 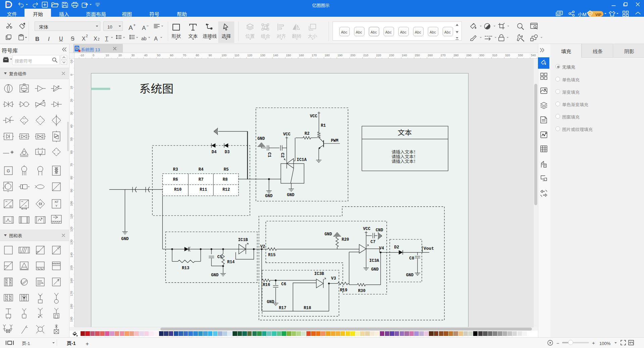 What do you see at coordinates (405, 55) in the screenshot?
I see `svg-text: 240` at bounding box center [405, 55].